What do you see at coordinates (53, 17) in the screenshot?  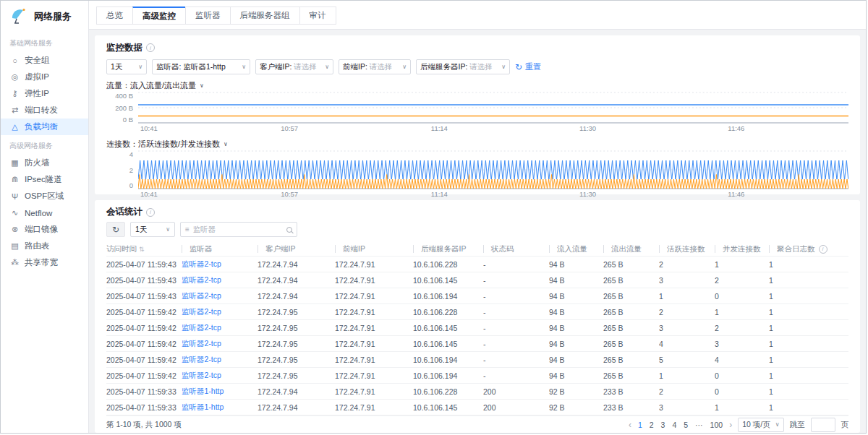 I see `app-title: 网络服务` at bounding box center [53, 17].